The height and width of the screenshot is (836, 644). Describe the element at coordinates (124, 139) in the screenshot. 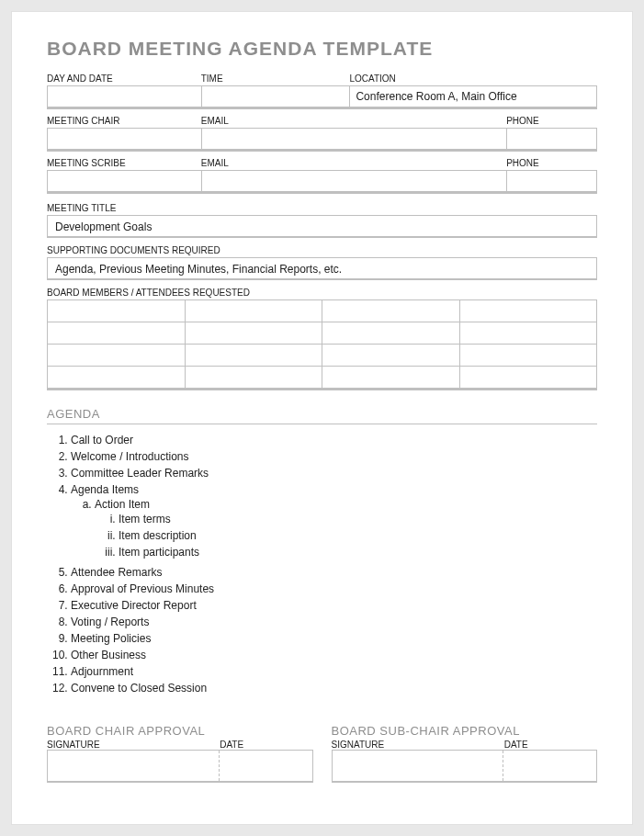

I see `chair-name-input` at that location.